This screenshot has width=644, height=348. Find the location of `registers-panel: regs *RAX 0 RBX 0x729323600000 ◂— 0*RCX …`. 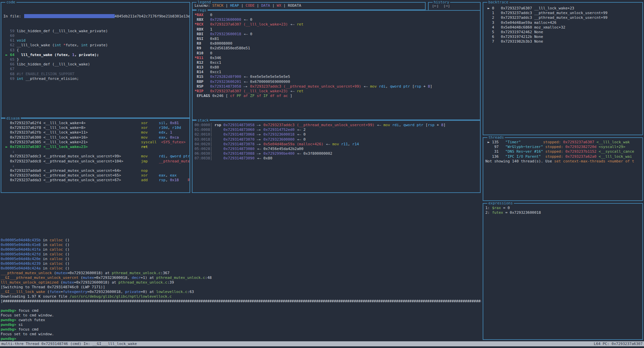

registers-panel: regs *RAX 0 RBX 0x729323600000 ◂— 0*RCX … is located at coordinates (336, 65).